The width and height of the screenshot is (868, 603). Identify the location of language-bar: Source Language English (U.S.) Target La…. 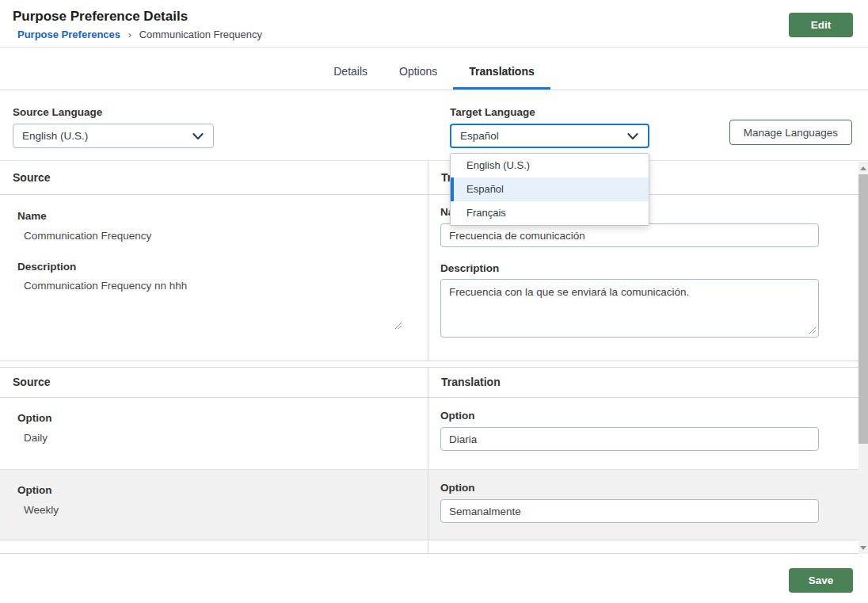
(434, 125).